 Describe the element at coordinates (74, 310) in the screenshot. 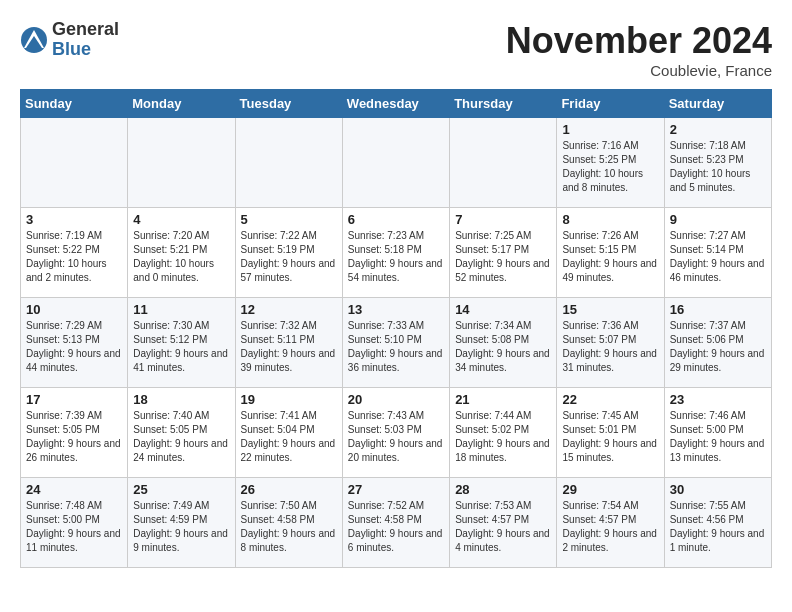

I see `day-number: 10` at that location.